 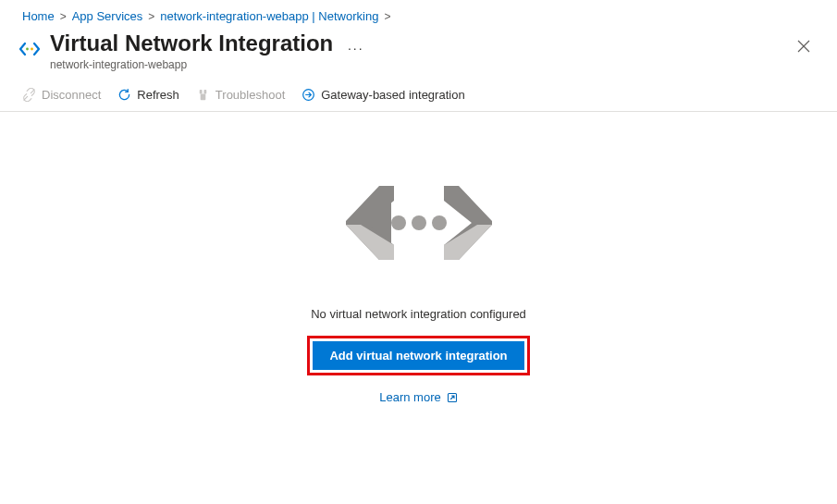 What do you see at coordinates (309, 94) in the screenshot?
I see `arrow-circle-icon` at bounding box center [309, 94].